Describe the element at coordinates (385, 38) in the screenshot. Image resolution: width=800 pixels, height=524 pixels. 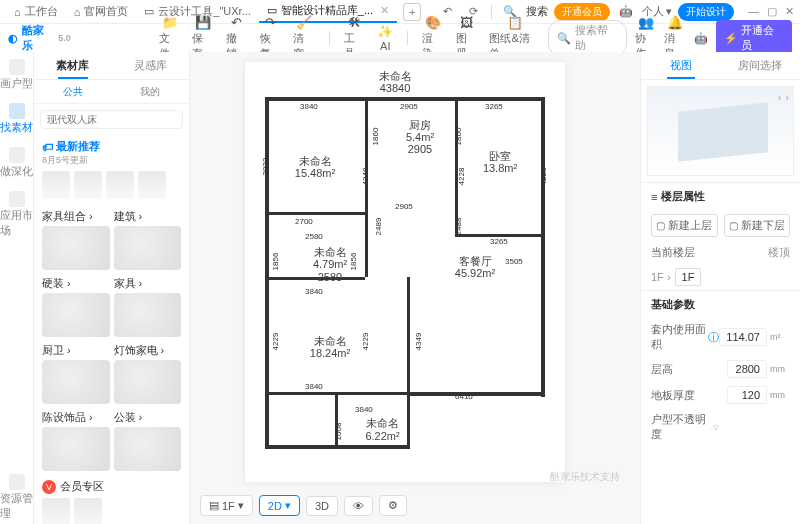
I see `tool-ai: ✨AI` at that location.